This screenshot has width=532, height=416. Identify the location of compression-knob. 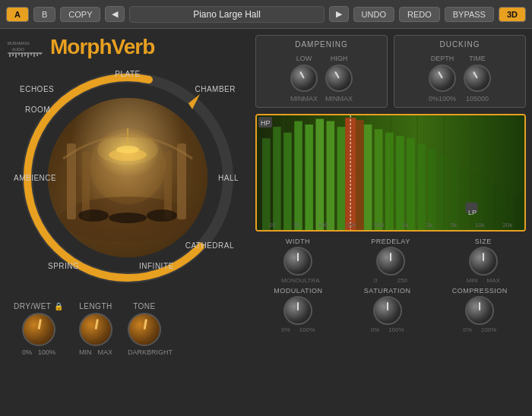
(480, 310).